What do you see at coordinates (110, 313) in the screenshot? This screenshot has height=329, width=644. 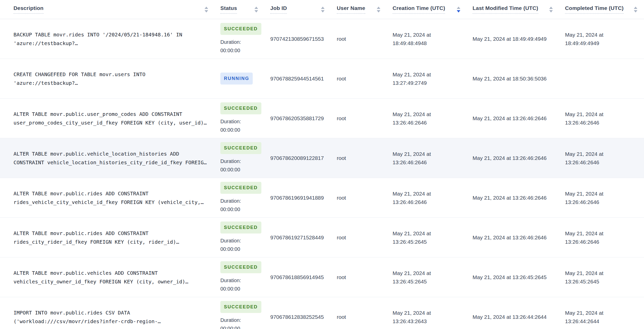 I see `job-description-cell: IMPORT INTO movr.public.rides CSV DATA (…` at bounding box center [110, 313].